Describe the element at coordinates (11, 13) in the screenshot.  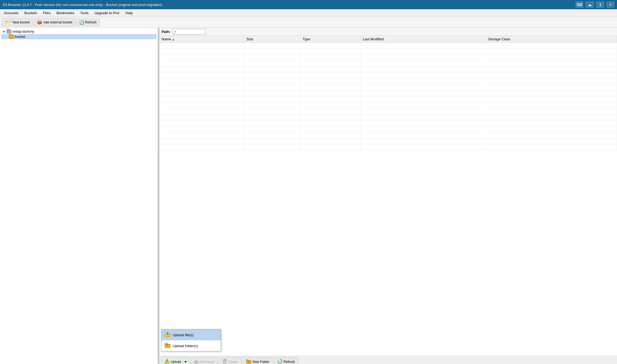
I see `menu-accounts: Accounts` at that location.